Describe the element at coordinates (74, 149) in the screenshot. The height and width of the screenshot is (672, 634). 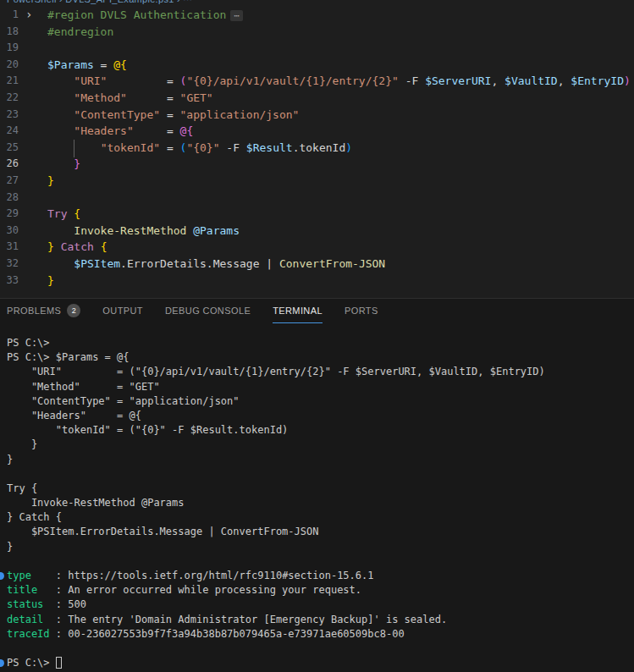
I see `indent-guide` at that location.